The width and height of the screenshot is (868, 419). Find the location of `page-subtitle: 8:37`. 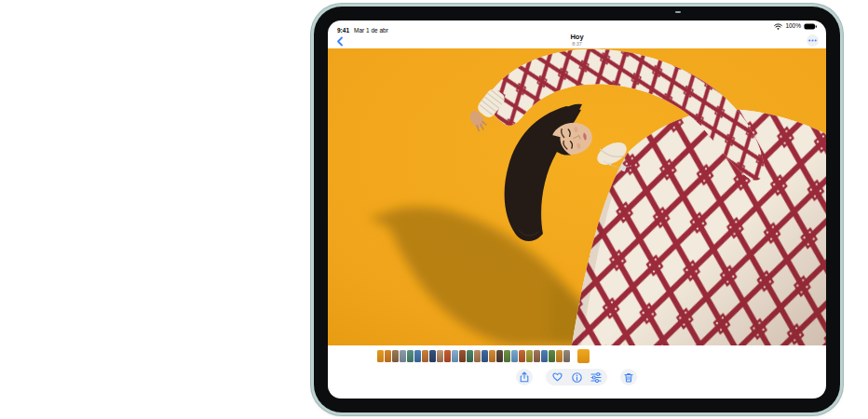

page-subtitle: 8:37 is located at coordinates (577, 44).